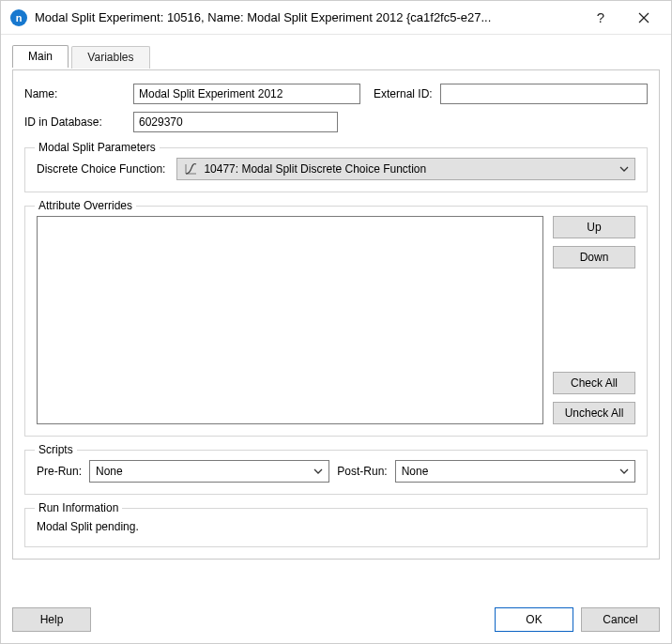 The width and height of the screenshot is (672, 644). Describe the element at coordinates (594, 413) in the screenshot. I see `uncheck-all-button: Uncheck All` at that location.